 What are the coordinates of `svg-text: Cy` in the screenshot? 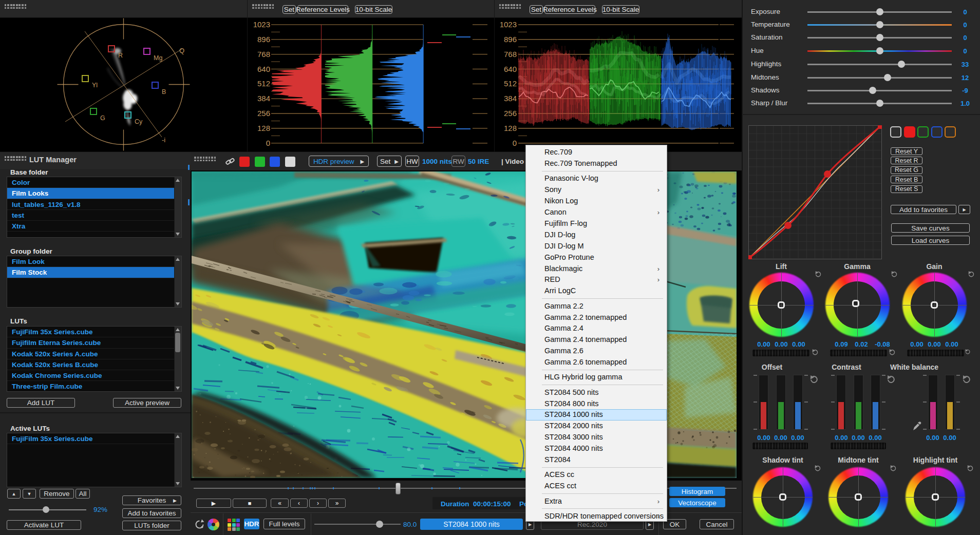 It's located at (139, 122).